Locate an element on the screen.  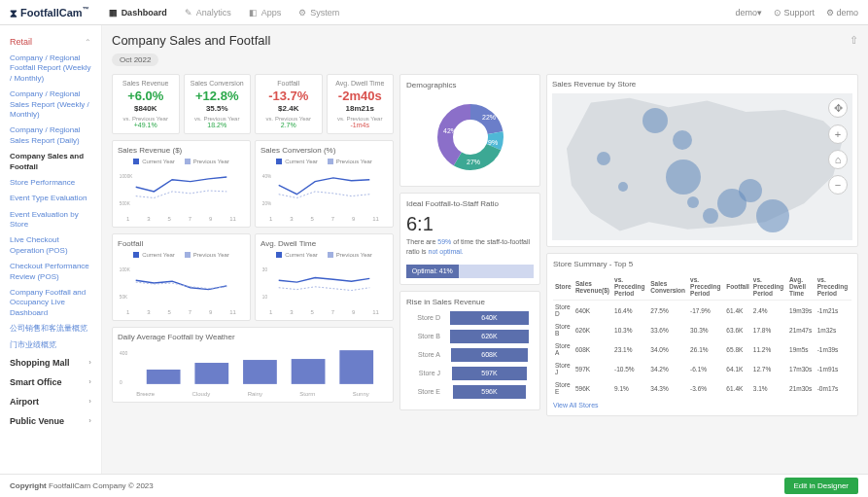
map-home: ⌂ is located at coordinates (838, 160).